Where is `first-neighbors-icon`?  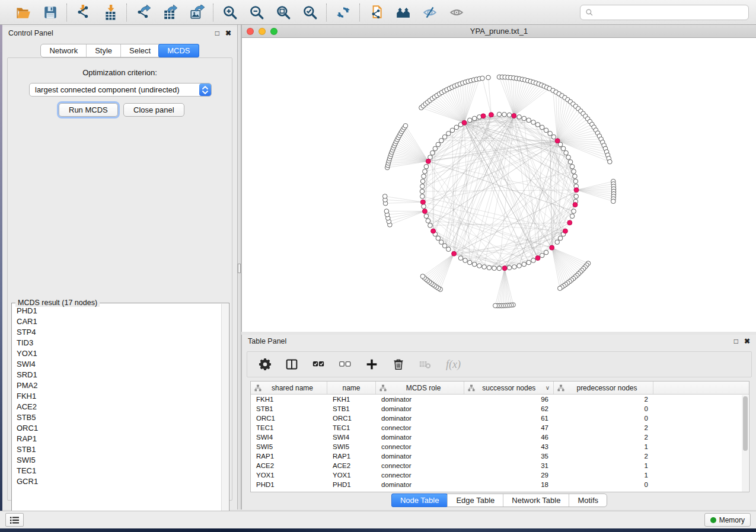
first-neighbors-icon is located at coordinates (403, 12).